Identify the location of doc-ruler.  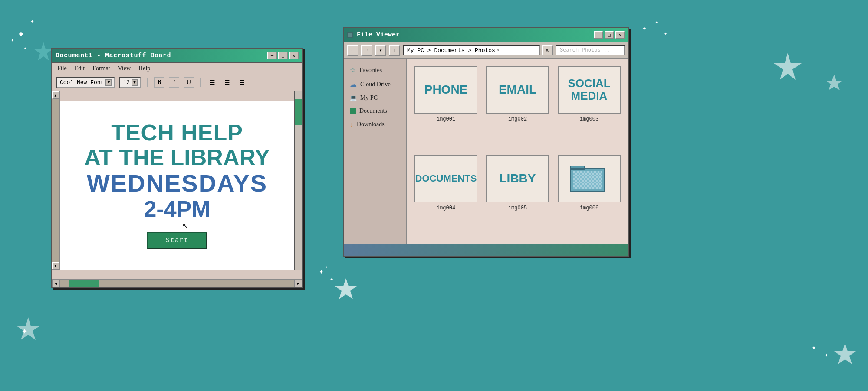
(177, 96).